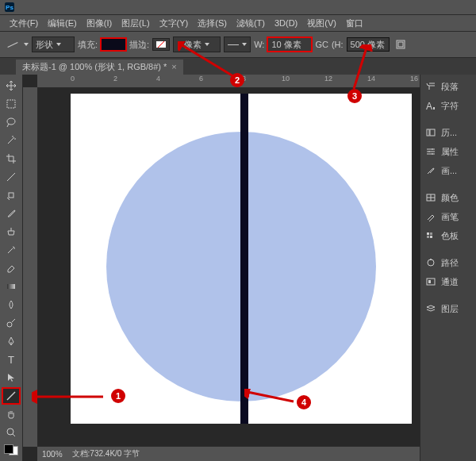 The image size is (476, 461). Describe the element at coordinates (100, 67) in the screenshot. I see `document-tab: 未标题-1 @ 100% (形状 1, RGB/8#) * ×` at that location.